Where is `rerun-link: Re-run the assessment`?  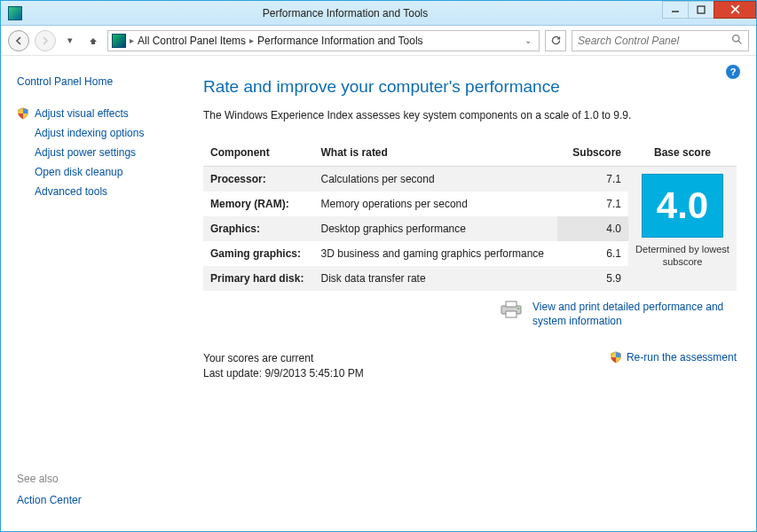 rerun-link: Re-run the assessment is located at coordinates (673, 357).